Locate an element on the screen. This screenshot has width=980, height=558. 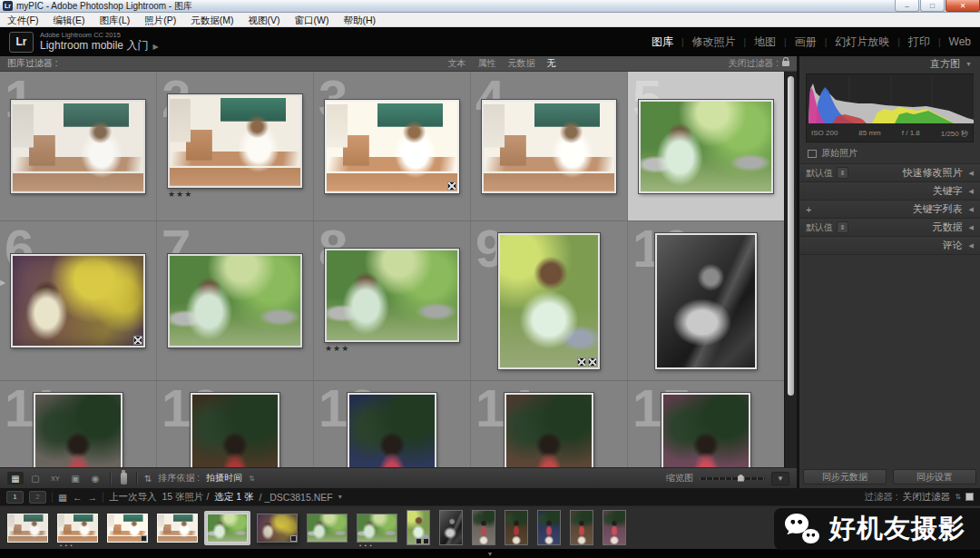
filter-option-1: 文本 is located at coordinates (456, 64).